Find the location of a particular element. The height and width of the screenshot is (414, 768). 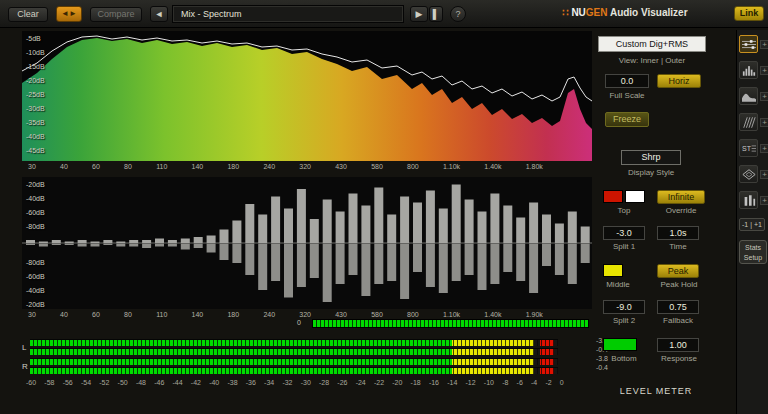

view-inner-outer-toggle: View: Inner | Outer is located at coordinates (652, 60).